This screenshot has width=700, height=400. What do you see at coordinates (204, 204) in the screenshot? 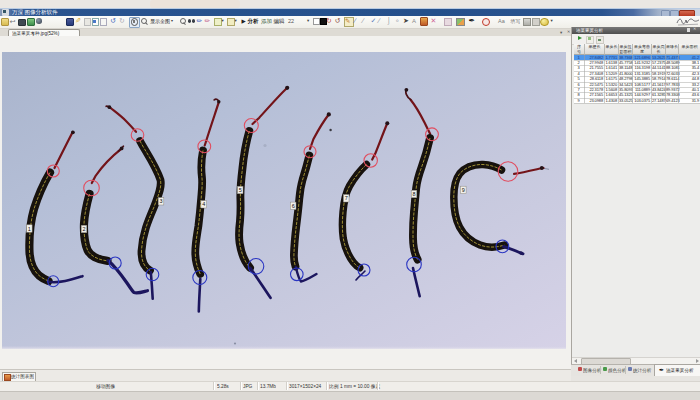
I see `svg-text: 4` at bounding box center [204, 204].